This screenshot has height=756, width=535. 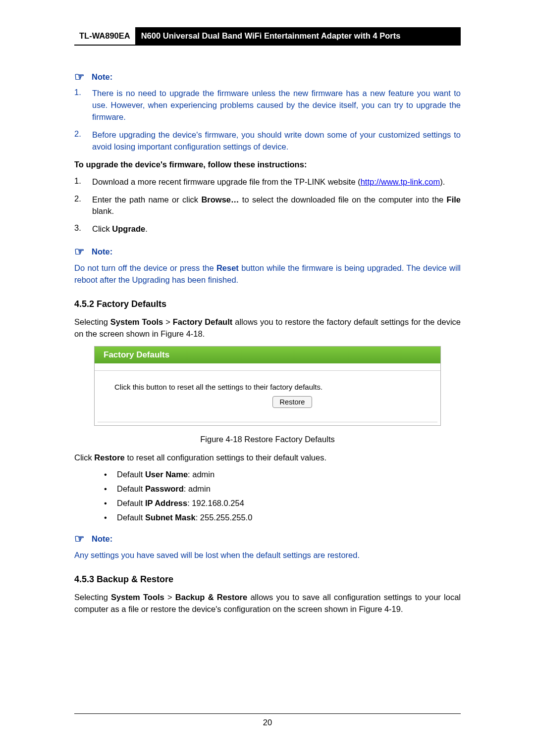 What do you see at coordinates (268, 105) in the screenshot?
I see `note-1-item-1: 1.There is no need to upgrade the firmwa…` at bounding box center [268, 105].